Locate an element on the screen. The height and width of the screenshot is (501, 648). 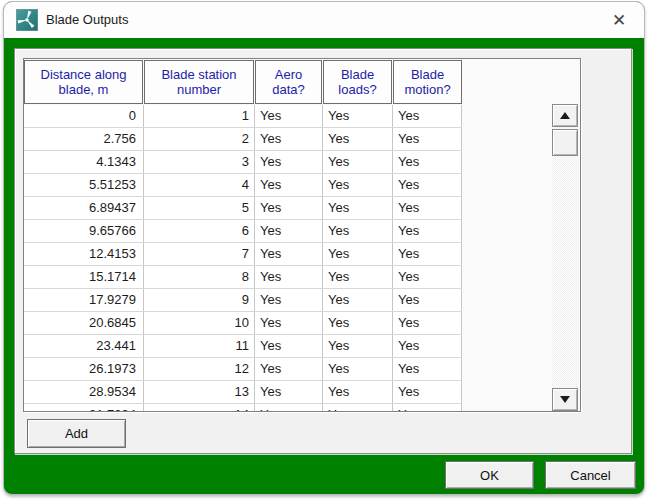
cell: 15.1714 is located at coordinates (84, 277).